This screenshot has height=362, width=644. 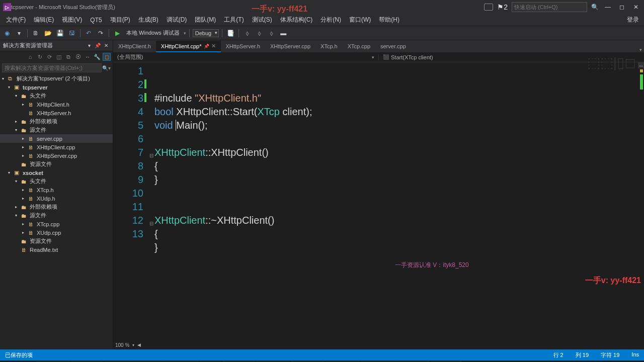 What do you see at coordinates (177, 20) in the screenshot?
I see `menu-item: 调试(D)` at bounding box center [177, 20].